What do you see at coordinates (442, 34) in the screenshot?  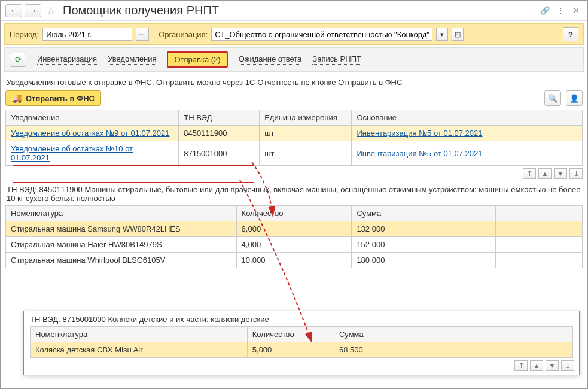 I see `org-dropdown-button: ▾` at bounding box center [442, 34].